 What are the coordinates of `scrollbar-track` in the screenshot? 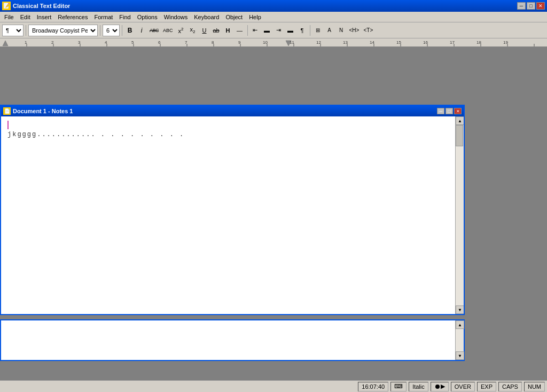 It's located at (459, 215).